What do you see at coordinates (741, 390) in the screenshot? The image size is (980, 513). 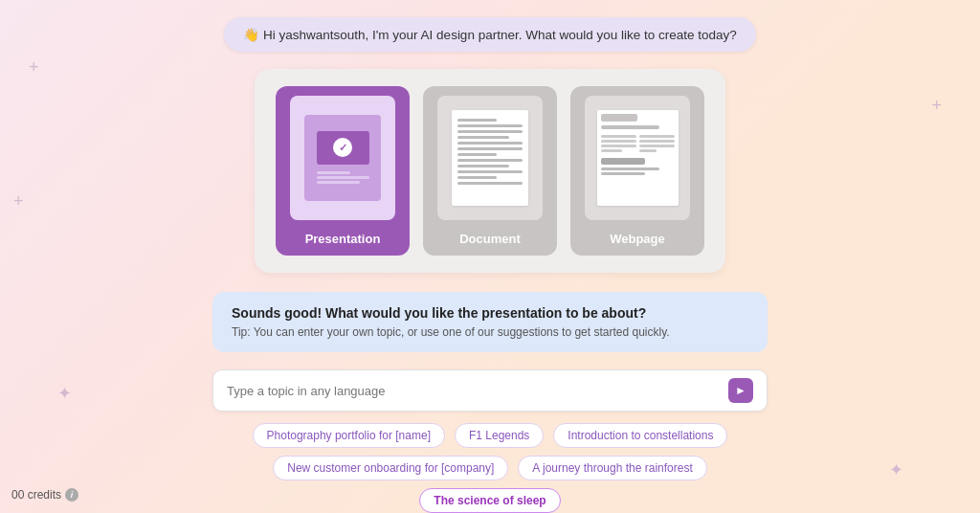 I see `send-button: ►` at bounding box center [741, 390].